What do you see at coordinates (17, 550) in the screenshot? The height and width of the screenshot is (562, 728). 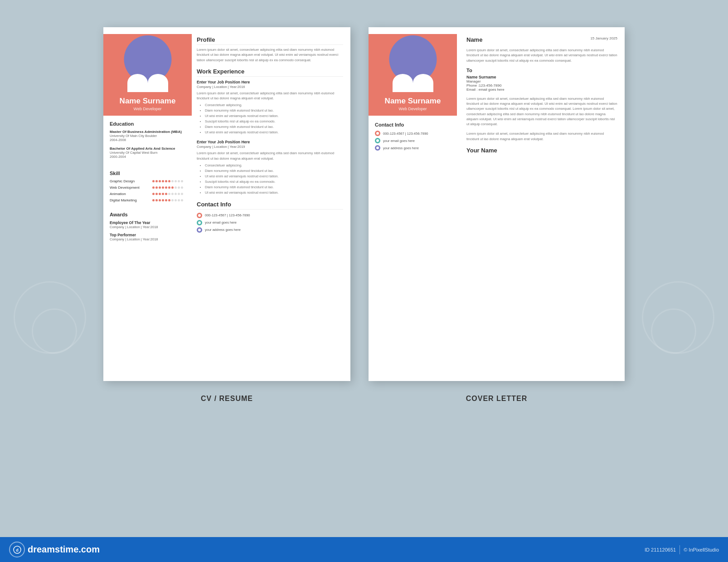 I see `dt-logo-circle: d` at bounding box center [17, 550].